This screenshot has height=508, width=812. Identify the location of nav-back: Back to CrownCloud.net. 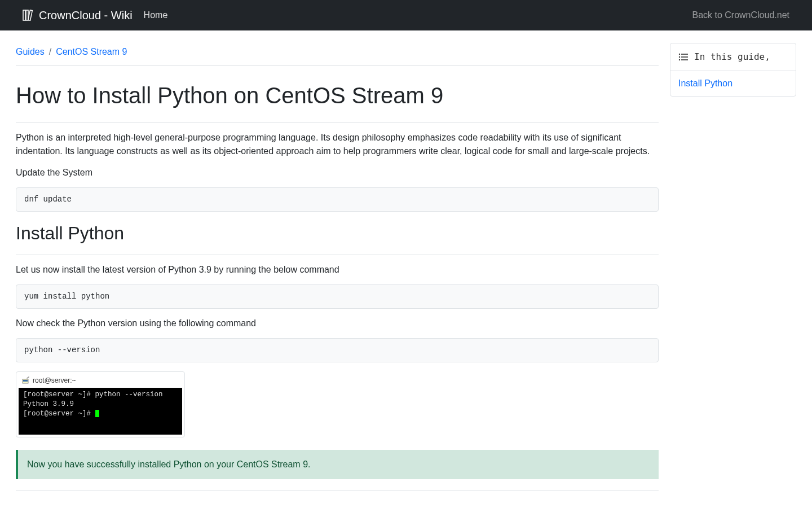
(741, 15).